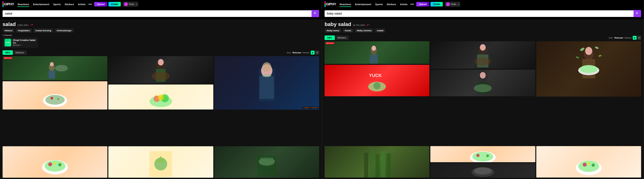 This screenshot has width=644, height=179. What do you see at coordinates (20, 53) in the screenshot?
I see `tab-stickers-left: Stickers` at bounding box center [20, 53].